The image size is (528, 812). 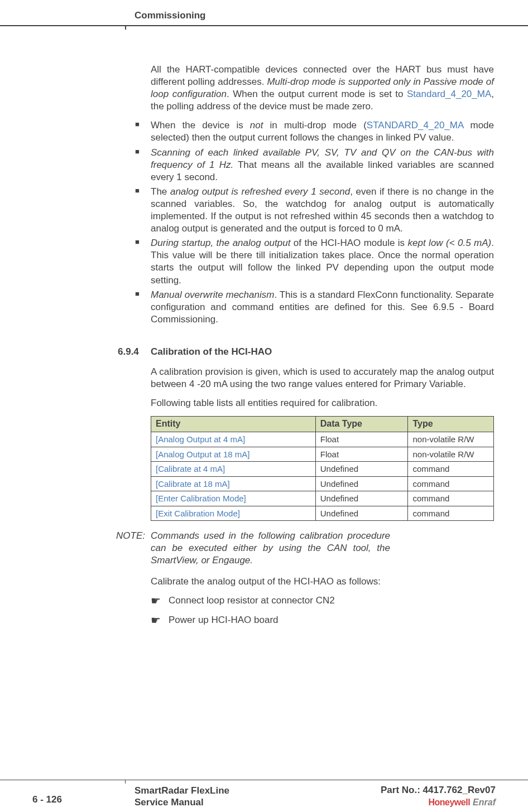 What do you see at coordinates (323, 484) in the screenshot?
I see `table-row: [Calibrate at 18 mA] Undefined command` at bounding box center [323, 484].